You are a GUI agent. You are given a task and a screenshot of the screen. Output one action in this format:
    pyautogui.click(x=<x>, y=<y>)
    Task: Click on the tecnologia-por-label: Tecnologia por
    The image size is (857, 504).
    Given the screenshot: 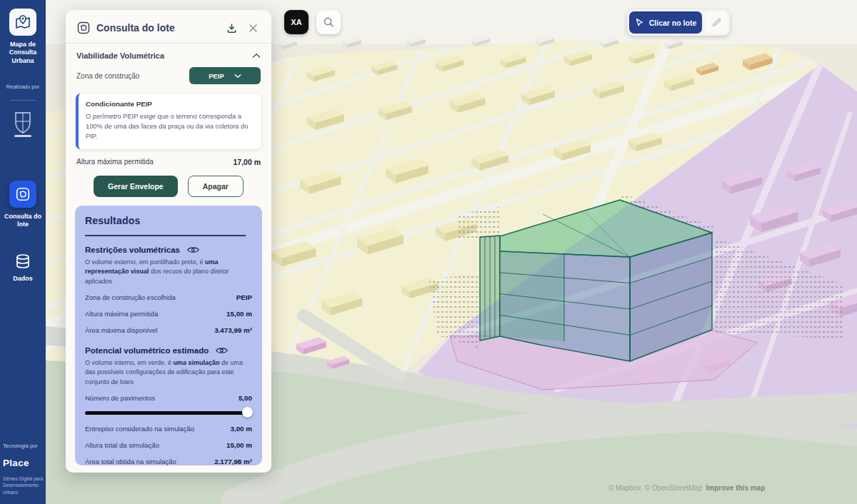 What is the action you would take?
    pyautogui.click(x=20, y=445)
    